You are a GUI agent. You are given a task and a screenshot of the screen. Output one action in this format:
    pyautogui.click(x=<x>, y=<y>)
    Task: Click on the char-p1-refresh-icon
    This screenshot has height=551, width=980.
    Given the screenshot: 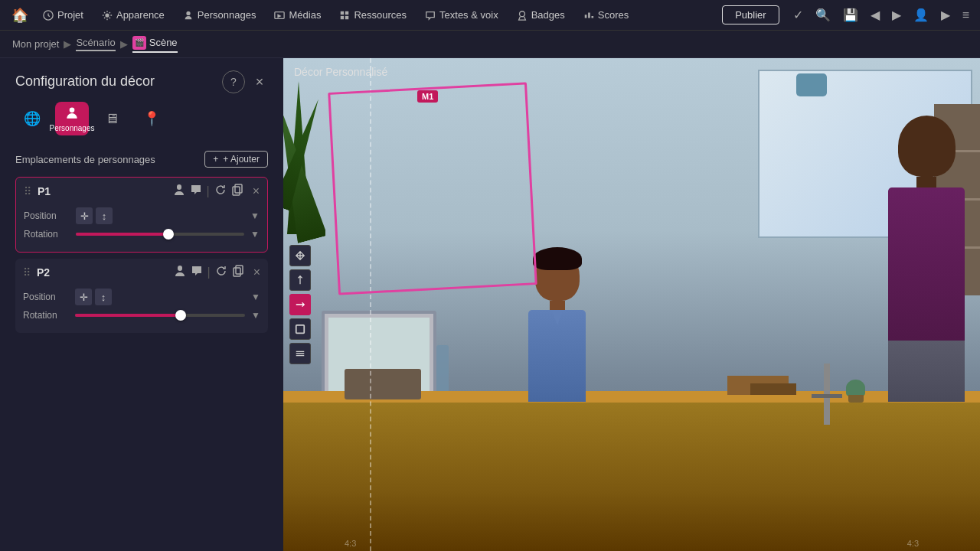 What is the action you would take?
    pyautogui.click(x=220, y=191)
    